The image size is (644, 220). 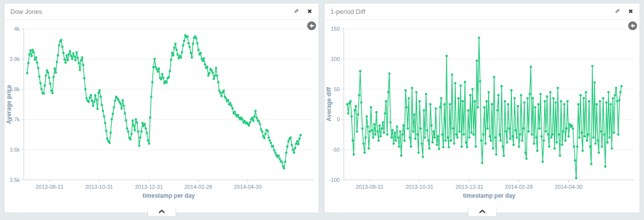 What do you see at coordinates (161, 12) in the screenshot?
I see `dow-jones-panel-header: Dow Jones ✎ ✖` at bounding box center [161, 12].